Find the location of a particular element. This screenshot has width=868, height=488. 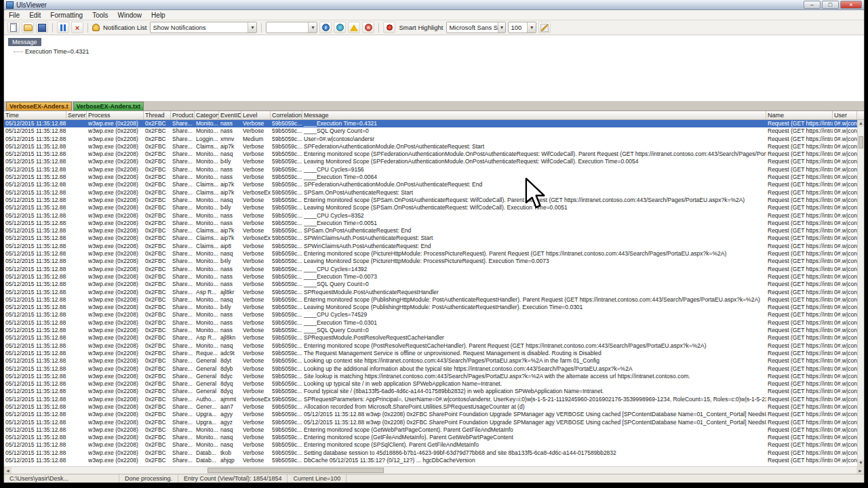

menu-window: Window is located at coordinates (130, 15).